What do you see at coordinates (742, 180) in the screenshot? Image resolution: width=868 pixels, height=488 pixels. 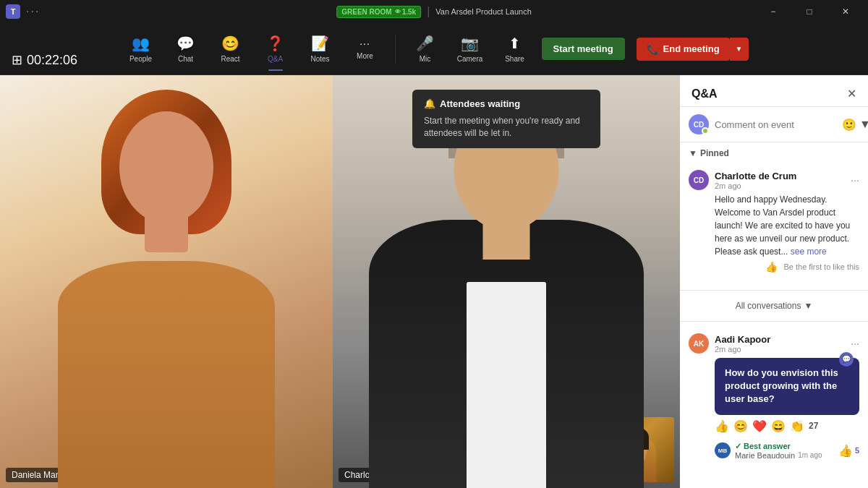 I see `pinned-message-user: CD Charlotte de Crum 2m ago` at bounding box center [742, 180].